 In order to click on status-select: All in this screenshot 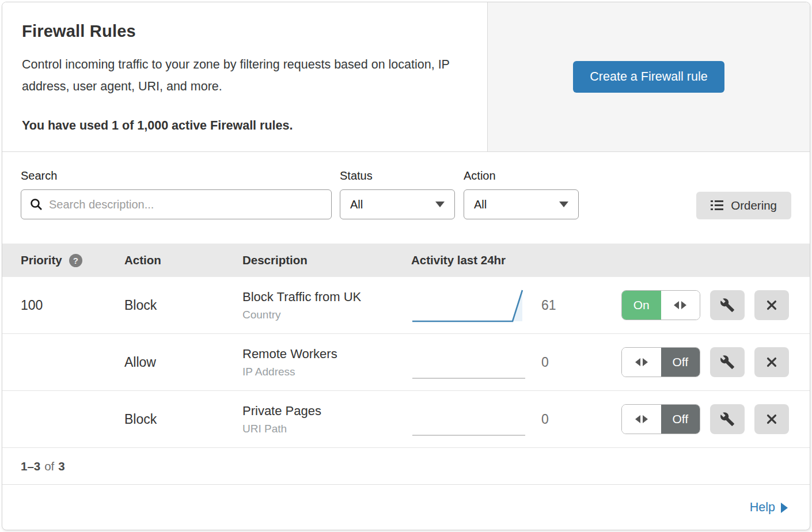, I will do `click(397, 204)`.